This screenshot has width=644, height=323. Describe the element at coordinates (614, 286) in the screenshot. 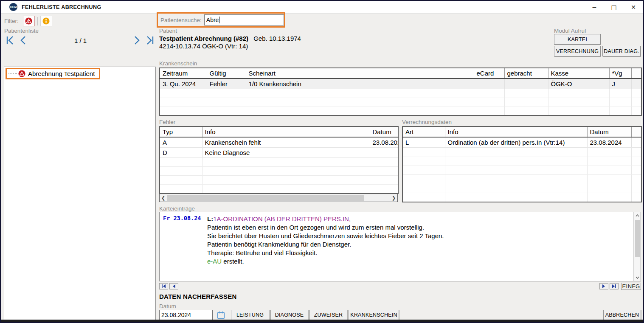

I see `kartei-nav-last-button` at that location.